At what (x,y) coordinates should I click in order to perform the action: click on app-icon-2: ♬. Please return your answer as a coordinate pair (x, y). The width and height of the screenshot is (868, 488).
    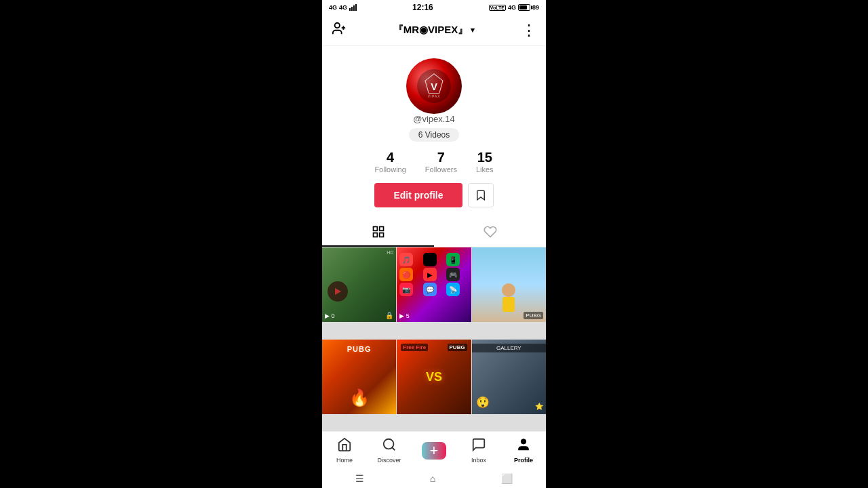
    Looking at the image, I should click on (430, 260).